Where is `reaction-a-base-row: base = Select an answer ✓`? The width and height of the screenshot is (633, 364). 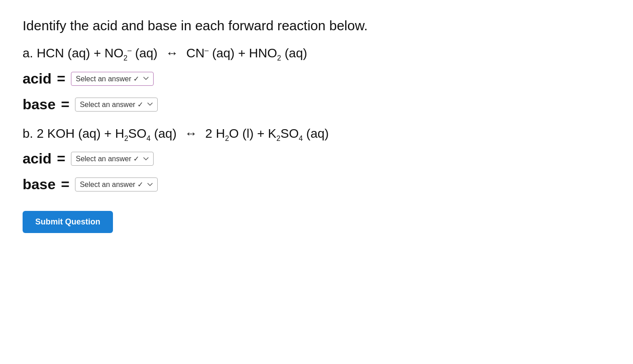
reaction-a-base-row: base = Select an answer ✓ is located at coordinates (316, 105).